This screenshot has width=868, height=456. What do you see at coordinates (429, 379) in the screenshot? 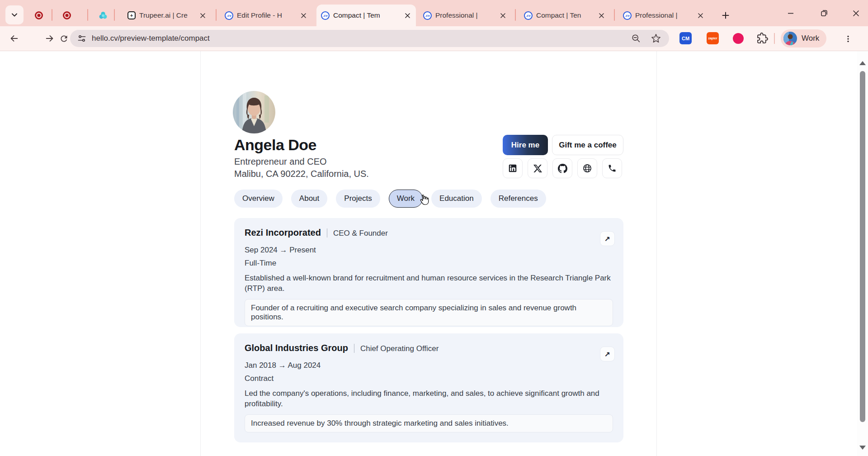
I see `employment-type: Contract` at bounding box center [429, 379].